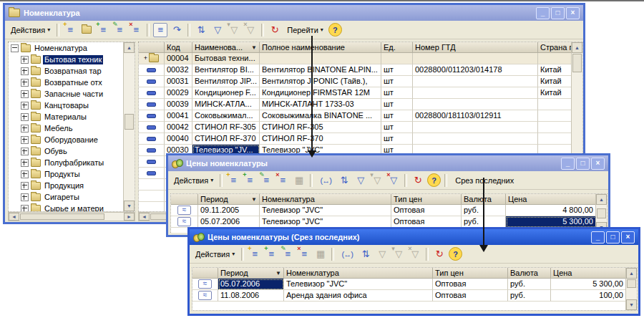 The image size is (644, 318). What do you see at coordinates (226, 139) in the screenshot?
I see `cell-name: СТИНОЛ RF-370` at bounding box center [226, 139].